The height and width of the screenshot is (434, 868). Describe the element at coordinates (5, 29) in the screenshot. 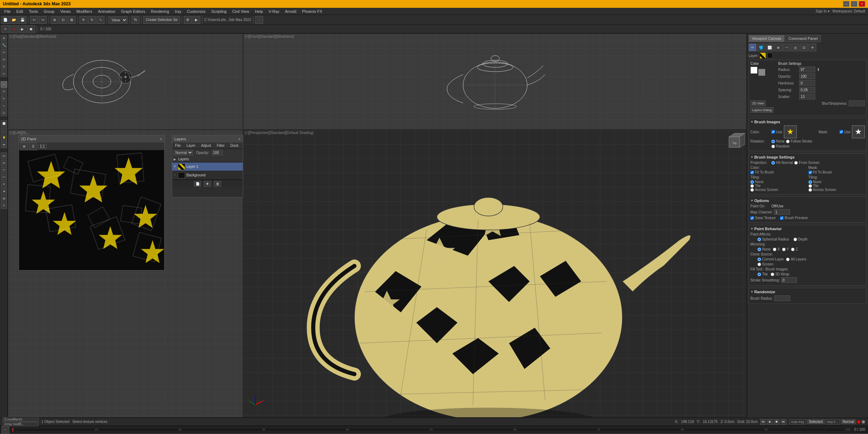

I see `snap-toggle: S` at that location.